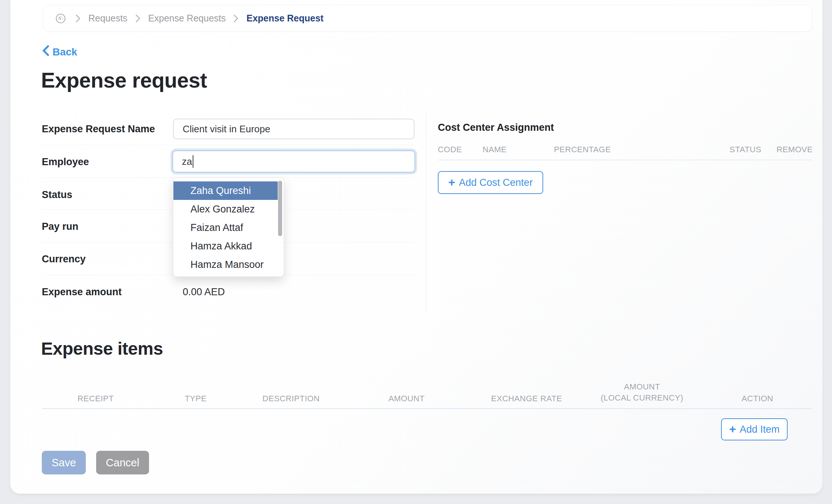 The height and width of the screenshot is (504, 832). I want to click on add-cost-center-label: Add Cost Center, so click(496, 183).